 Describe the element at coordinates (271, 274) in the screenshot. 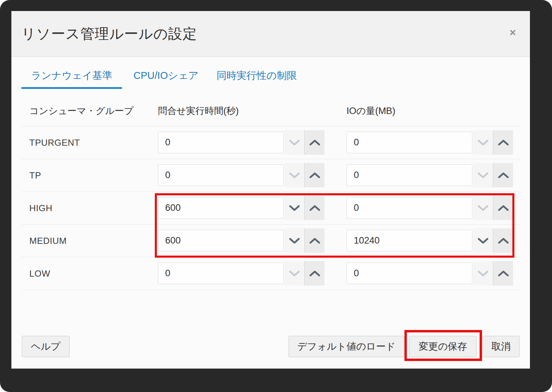

I see `table-row-low: LOW` at that location.